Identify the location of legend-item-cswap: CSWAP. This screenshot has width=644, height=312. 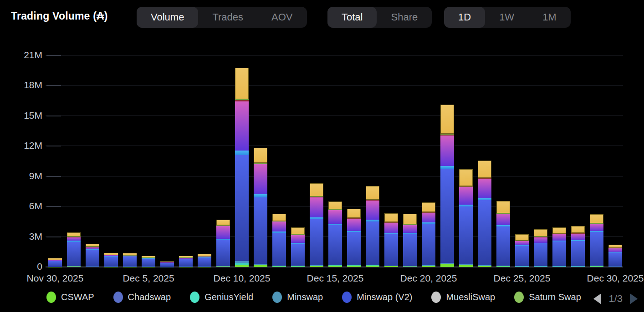
(70, 297).